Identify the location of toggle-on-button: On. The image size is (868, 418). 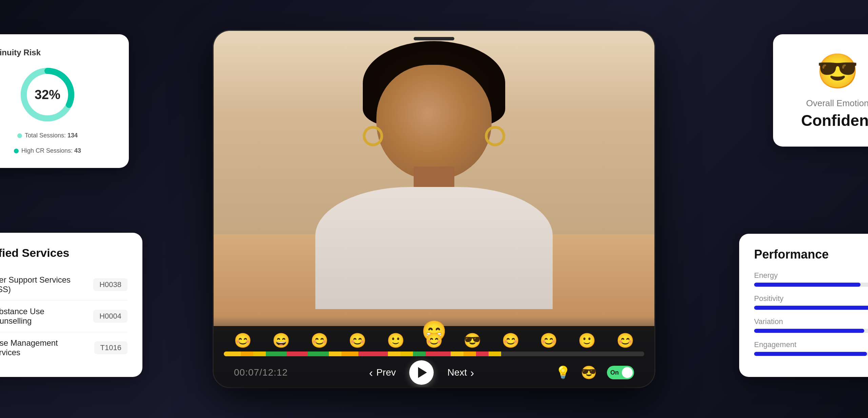
(620, 373).